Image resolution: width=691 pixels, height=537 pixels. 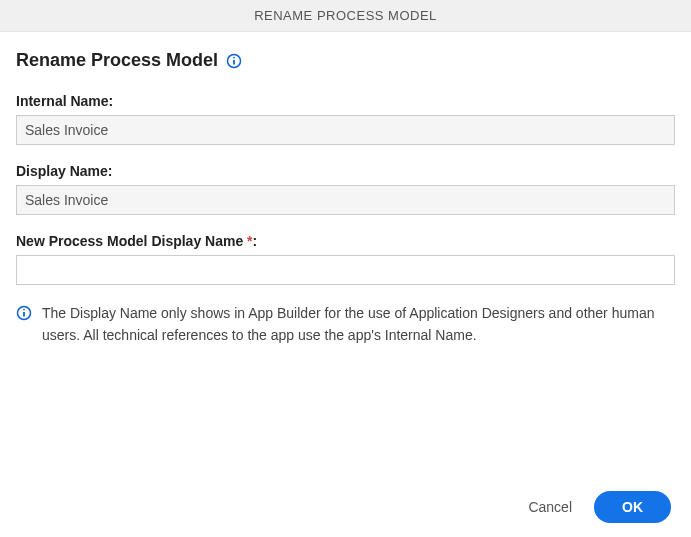 I want to click on internal-name-label: Internal Name:, so click(x=346, y=101).